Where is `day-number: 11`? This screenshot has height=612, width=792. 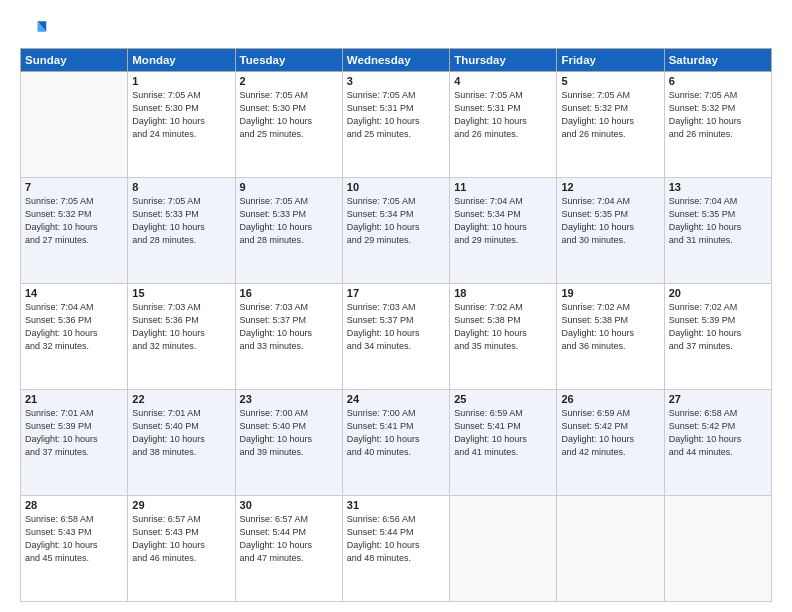
day-number: 11 is located at coordinates (503, 187).